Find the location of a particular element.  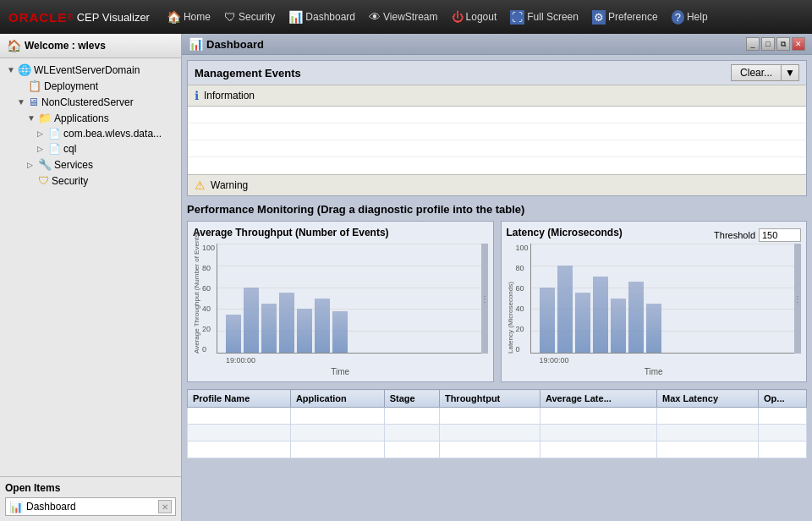

tree-server: ▼ 🖥 NonClusteredServer is located at coordinates (91, 101).